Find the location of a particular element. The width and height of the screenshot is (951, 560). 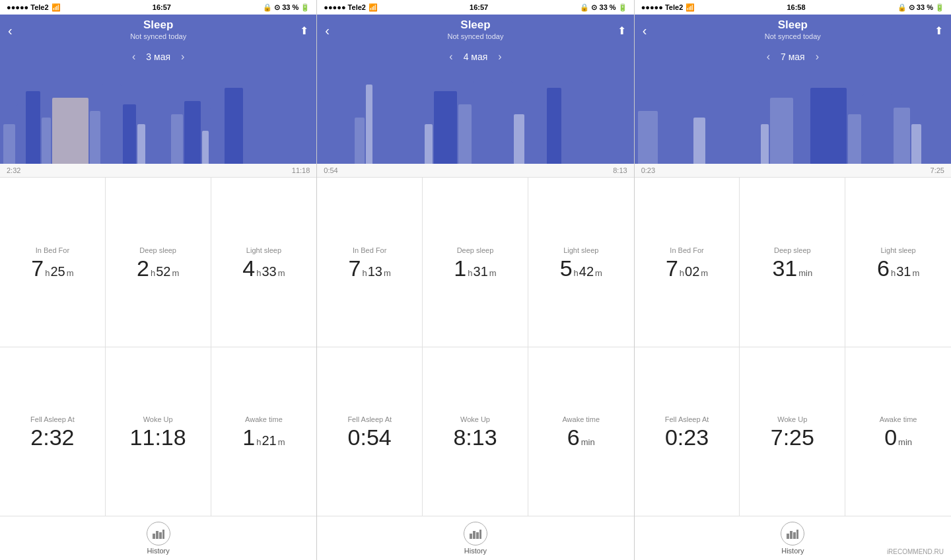

stat-hours-2-1: 1 is located at coordinates (460, 268).